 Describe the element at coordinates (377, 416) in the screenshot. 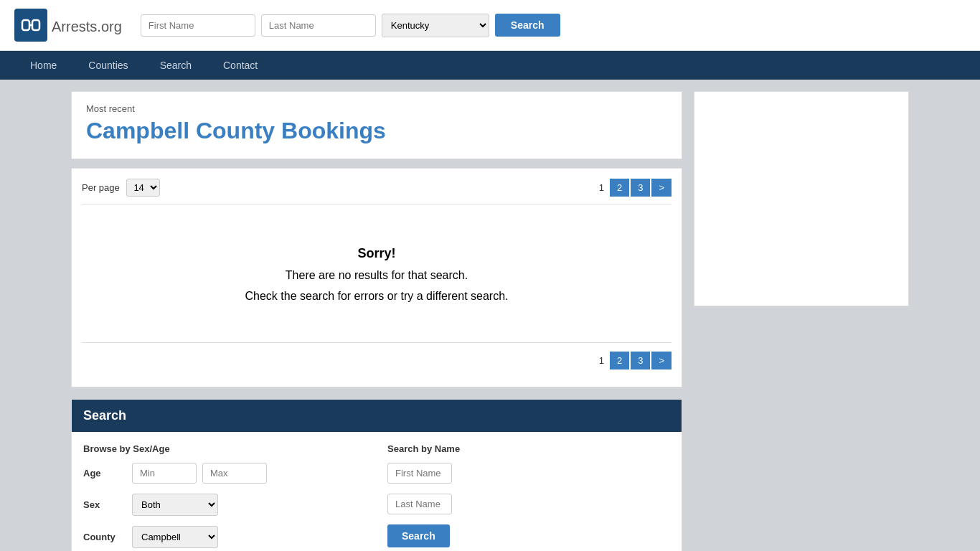

I see `search-panel-header: Search` at that location.